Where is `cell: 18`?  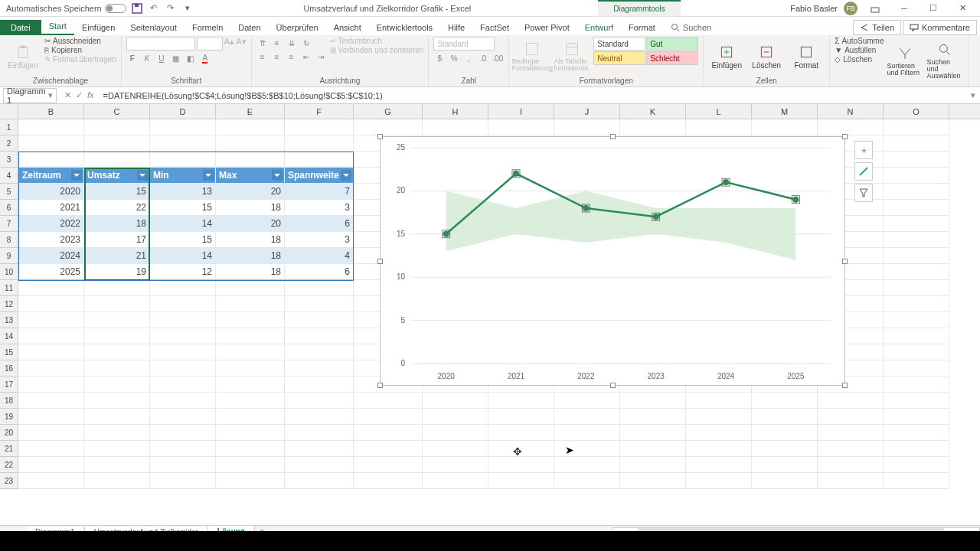 cell: 18 is located at coordinates (250, 208).